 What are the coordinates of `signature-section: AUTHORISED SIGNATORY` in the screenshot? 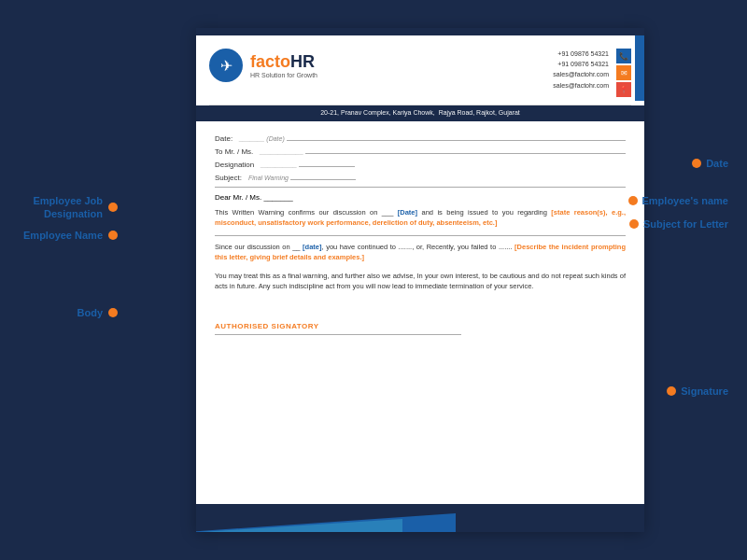 It's located at (420, 329).